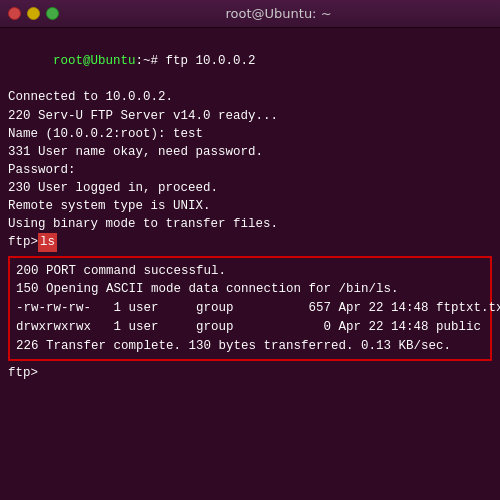  Describe the element at coordinates (250, 373) in the screenshot. I see `ftp-bottom-prompt: ftp>` at that location.